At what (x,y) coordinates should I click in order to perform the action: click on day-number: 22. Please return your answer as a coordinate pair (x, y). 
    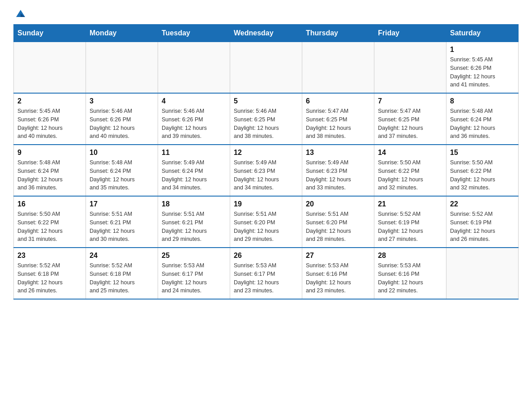
    Looking at the image, I should click on (482, 204).